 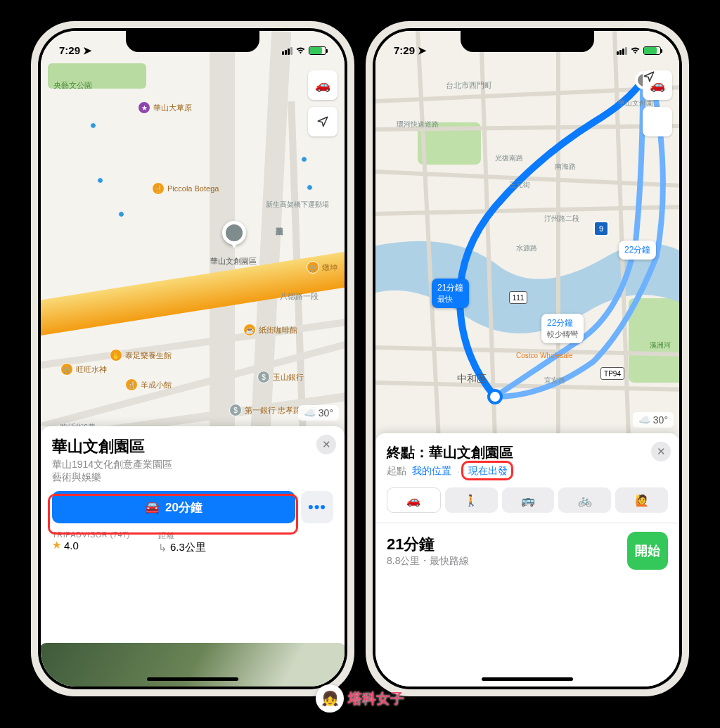 What do you see at coordinates (73, 86) in the screenshot?
I see `map-label-park: 央藝文公園` at bounding box center [73, 86].